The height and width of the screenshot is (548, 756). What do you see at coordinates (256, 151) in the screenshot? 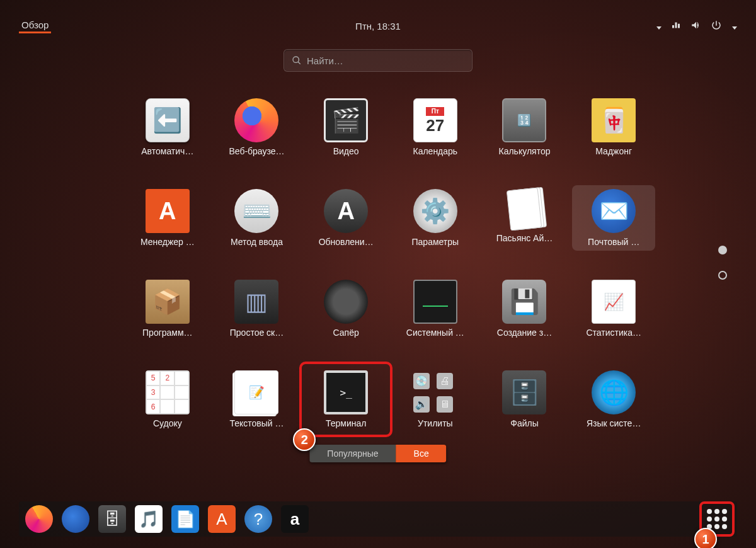
I see `app-label: Веб-браузе…` at bounding box center [256, 151].